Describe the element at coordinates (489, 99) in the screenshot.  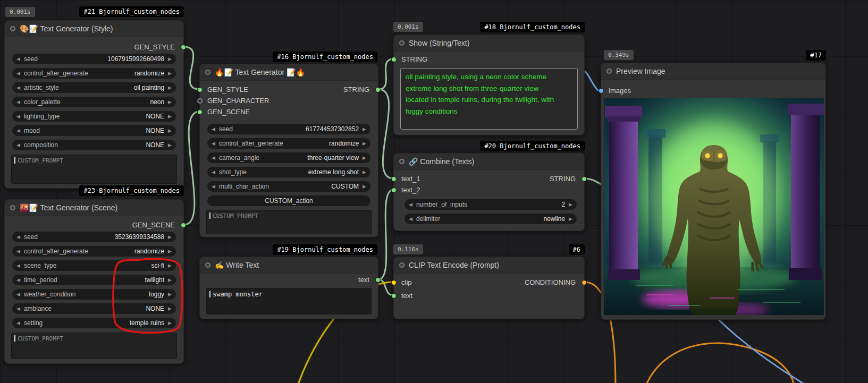
I see `show-text-output: oil painting style, using a neon color s…` at that location.